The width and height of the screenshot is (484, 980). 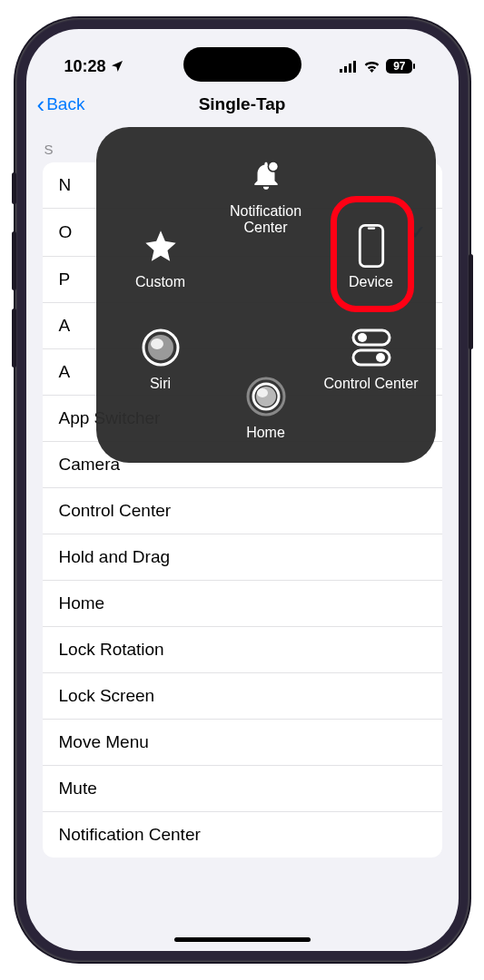 I want to click on row-label: Move Menu, so click(x=104, y=742).